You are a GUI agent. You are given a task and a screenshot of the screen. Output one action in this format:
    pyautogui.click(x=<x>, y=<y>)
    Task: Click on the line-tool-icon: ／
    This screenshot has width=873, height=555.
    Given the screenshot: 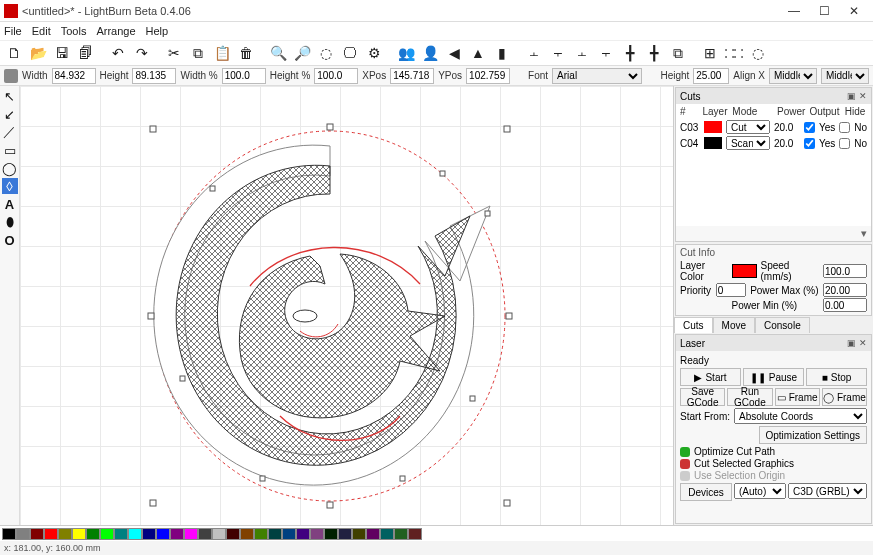 What is the action you would take?
    pyautogui.click(x=10, y=132)
    